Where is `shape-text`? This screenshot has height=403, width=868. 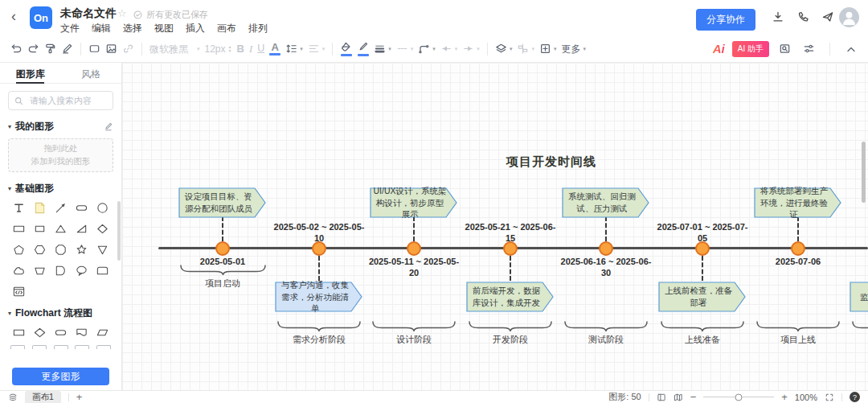
shape-text is located at coordinates (18, 208).